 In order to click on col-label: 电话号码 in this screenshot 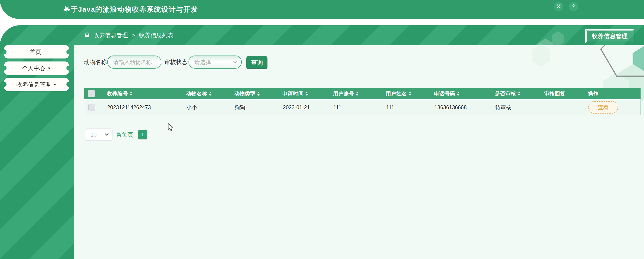, I will do `click(444, 94)`.